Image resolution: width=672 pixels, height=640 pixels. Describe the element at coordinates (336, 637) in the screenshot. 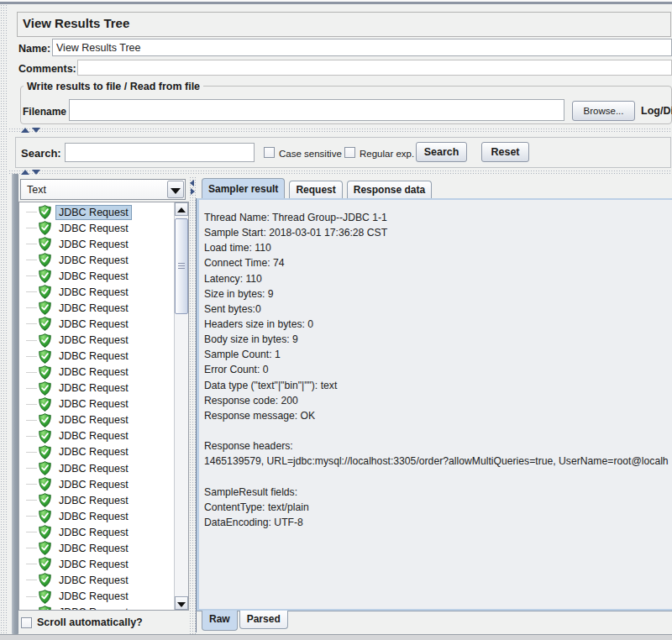

I see `window-bottom-bar` at that location.